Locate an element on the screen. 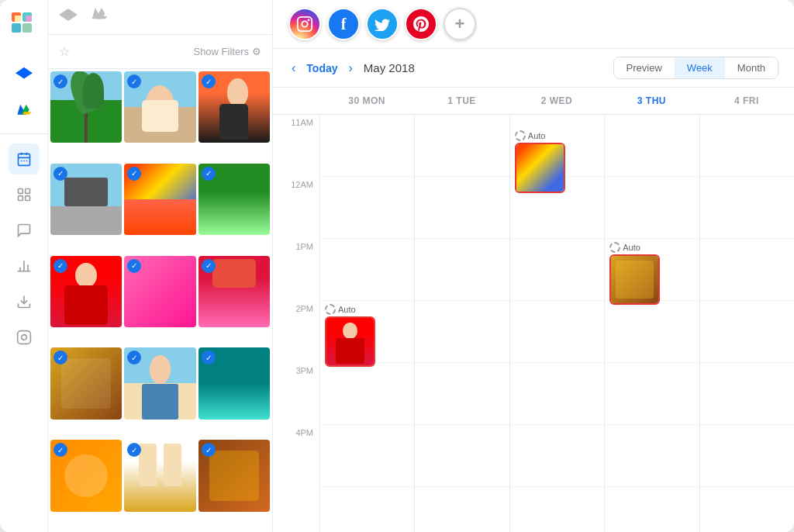  today-button: Today is located at coordinates (322, 68).